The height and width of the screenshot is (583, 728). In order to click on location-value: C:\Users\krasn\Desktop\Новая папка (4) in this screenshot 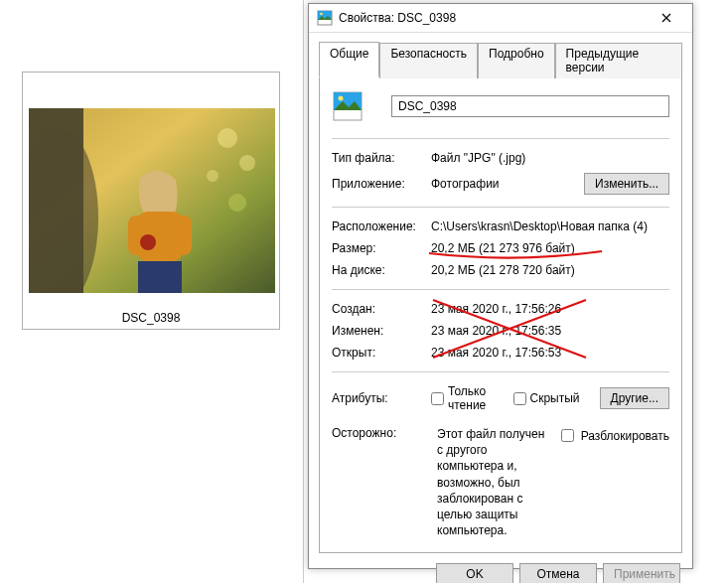, I will do `click(550, 226)`.